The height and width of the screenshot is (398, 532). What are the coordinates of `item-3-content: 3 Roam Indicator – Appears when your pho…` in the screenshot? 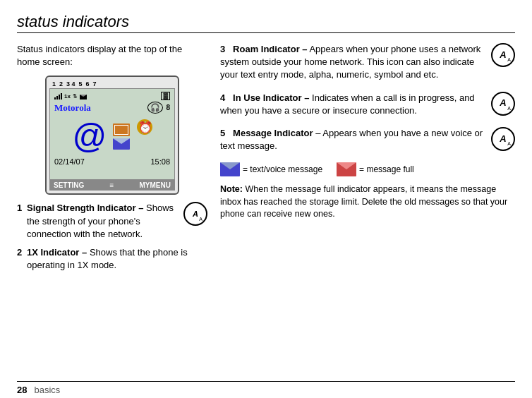 It's located at (353, 62).